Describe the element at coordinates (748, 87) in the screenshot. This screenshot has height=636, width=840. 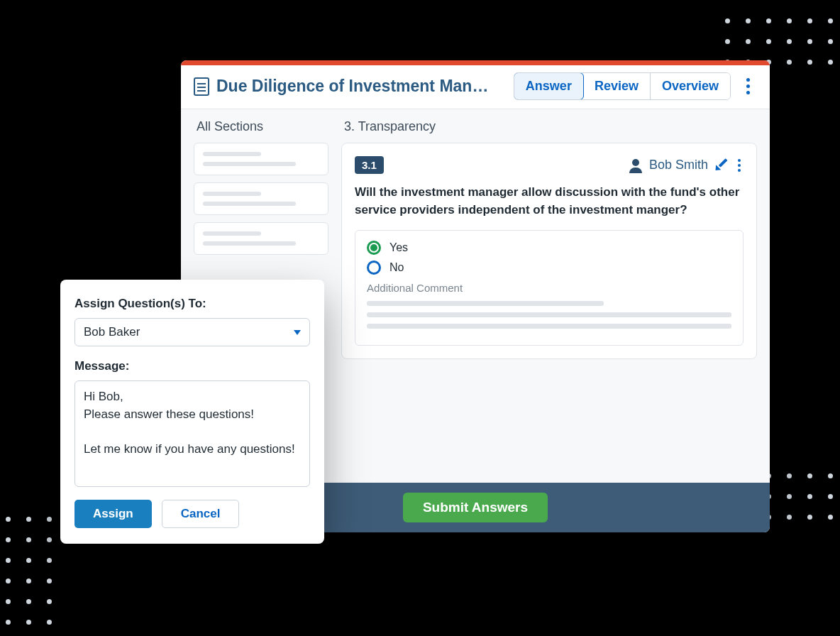
I see `header-menu-icon` at that location.